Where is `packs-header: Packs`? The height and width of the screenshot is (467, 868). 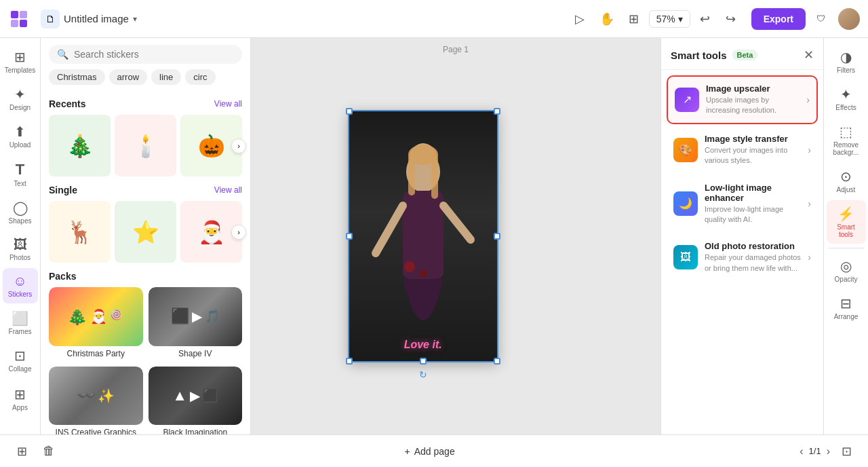
packs-header: Packs is located at coordinates (145, 276).